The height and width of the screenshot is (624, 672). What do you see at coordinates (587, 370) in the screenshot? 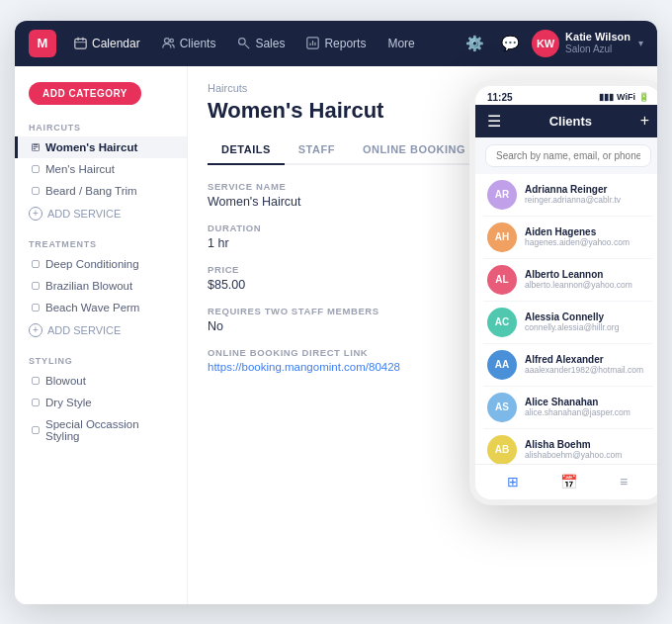
I see `client-email: aaalexander1982@hotmail.com` at bounding box center [587, 370].